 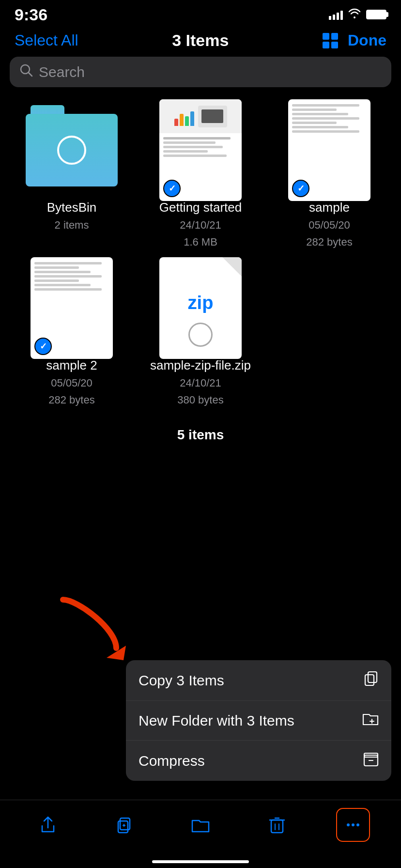 What do you see at coordinates (247, 721) in the screenshot?
I see `menu-item-new-folder-label: New Folder with 3 Items` at bounding box center [247, 721].